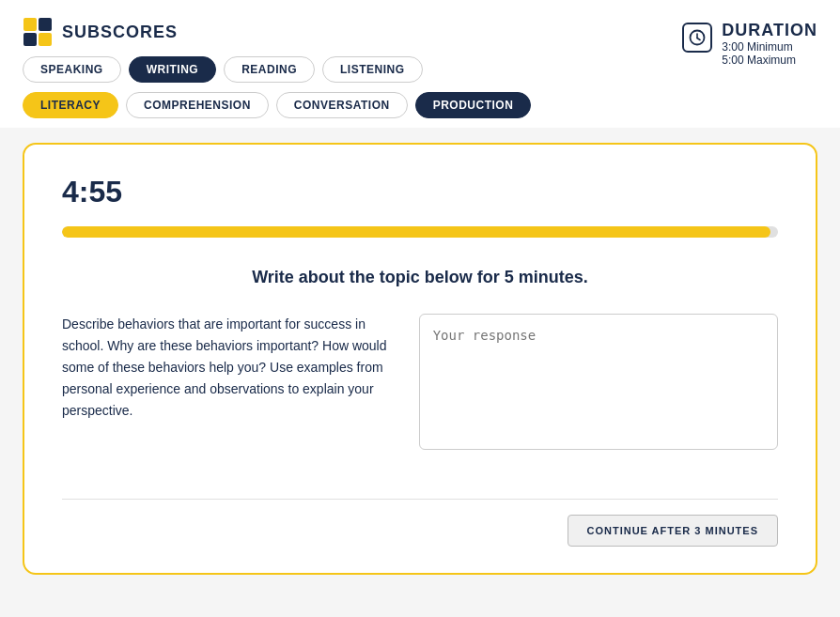 This screenshot has width=840, height=617. I want to click on response-input, so click(599, 381).